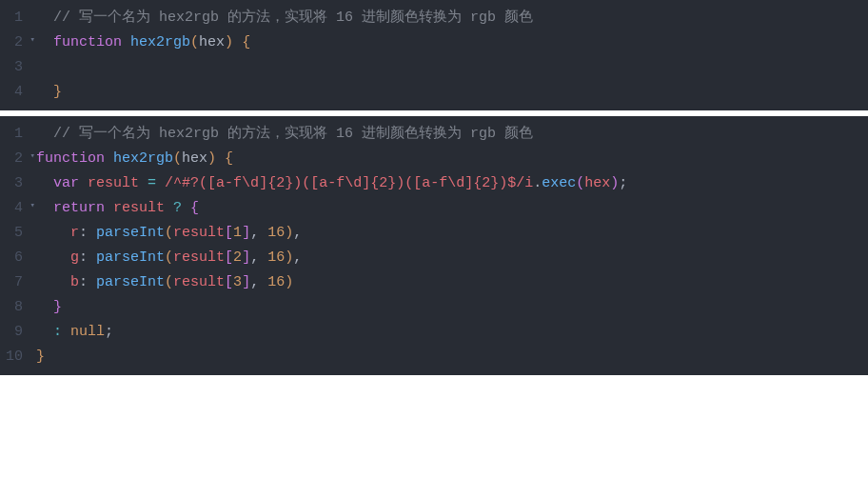 The width and height of the screenshot is (868, 478). What do you see at coordinates (452, 283) in the screenshot?
I see `code-content: b: parseInt(result[3], 16)` at bounding box center [452, 283].